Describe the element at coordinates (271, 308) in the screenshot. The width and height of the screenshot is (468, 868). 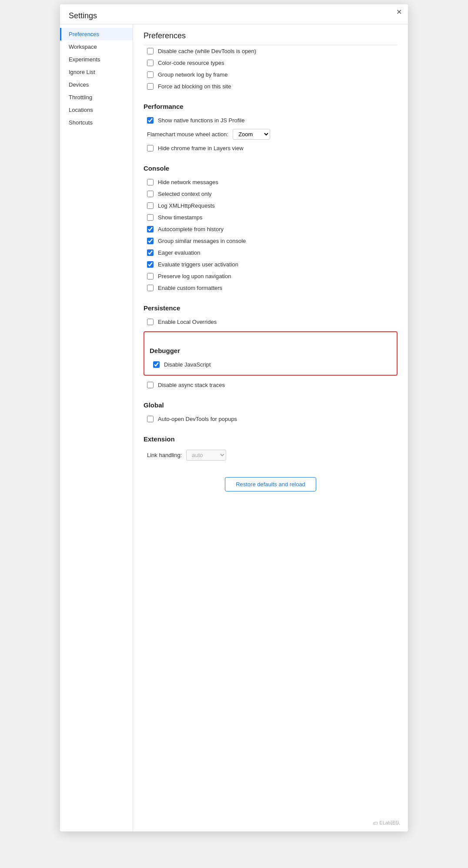
I see `persistence-section-title: Persistence` at that location.